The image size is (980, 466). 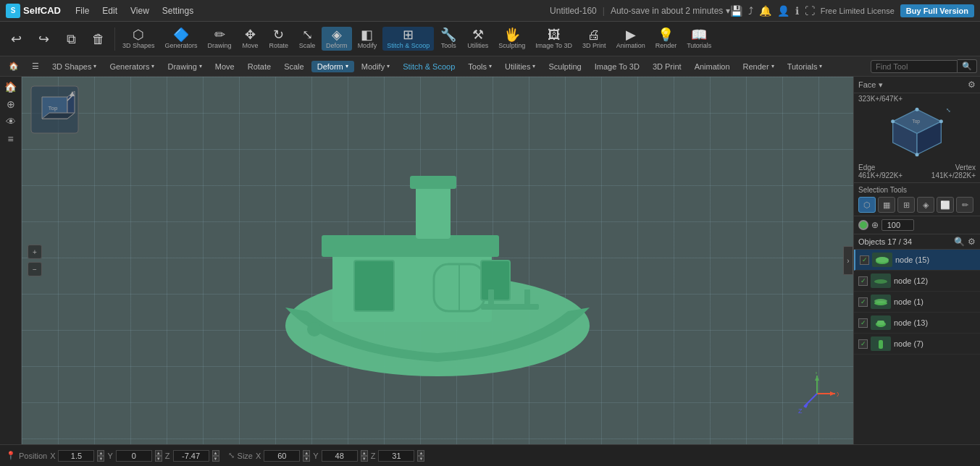 I want to click on notification-icon: 🔔, so click(x=765, y=11).